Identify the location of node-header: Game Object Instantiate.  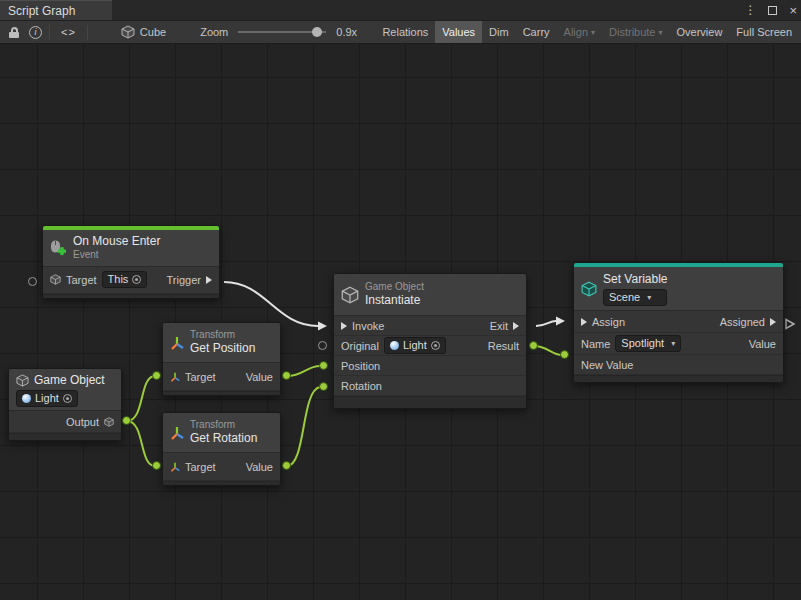
(430, 295).